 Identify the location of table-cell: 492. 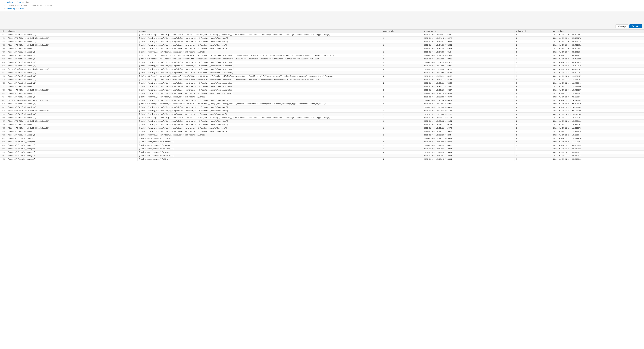
(4, 35).